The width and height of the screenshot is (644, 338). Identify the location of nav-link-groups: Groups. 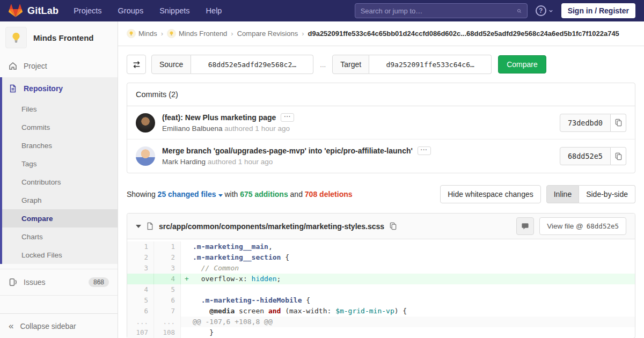
(131, 11).